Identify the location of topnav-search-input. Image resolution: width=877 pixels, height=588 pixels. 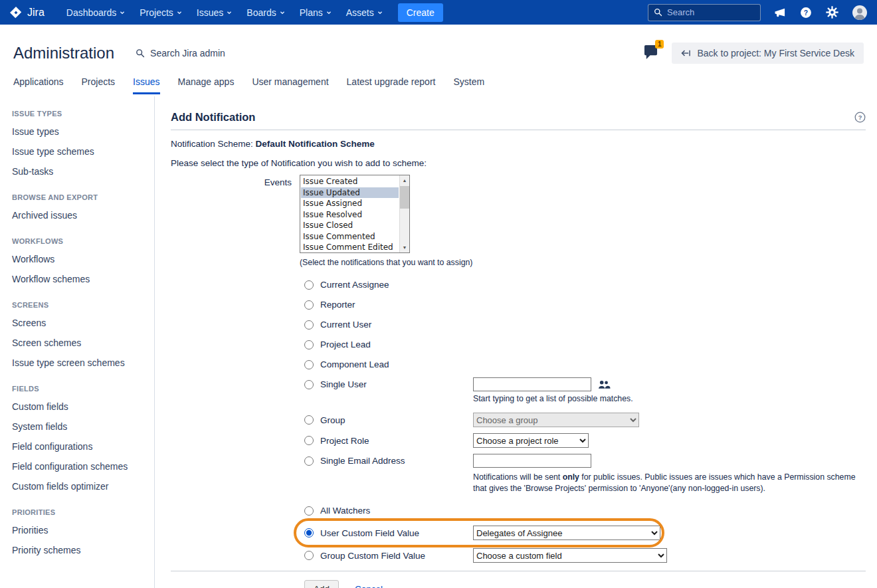
(709, 12).